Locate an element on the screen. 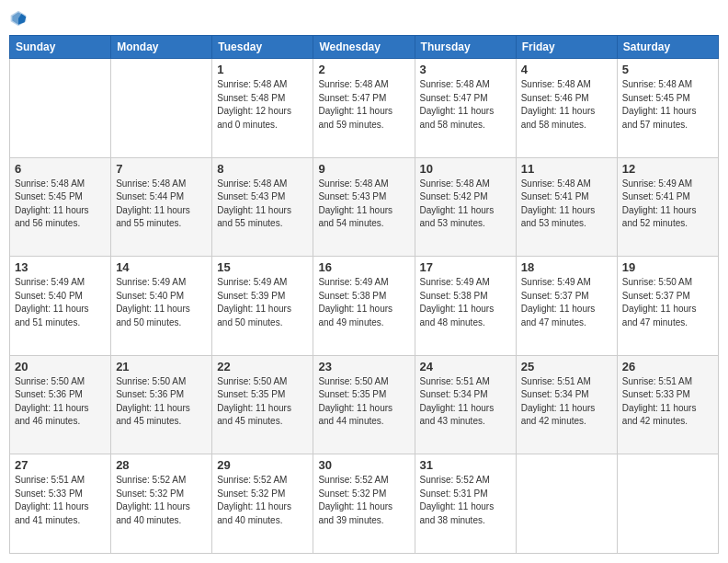 This screenshot has height=563, width=728. day-number: 13 is located at coordinates (61, 267).